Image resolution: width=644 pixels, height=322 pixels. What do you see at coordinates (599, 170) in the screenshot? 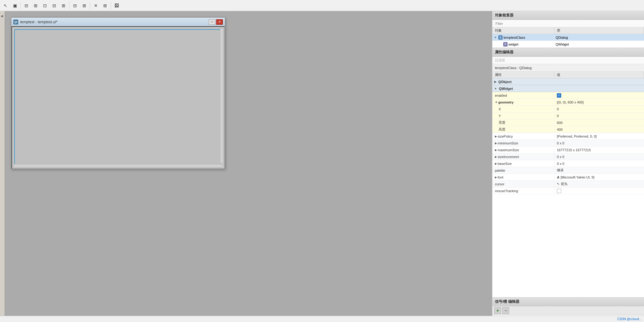
I see `prop-val-palette: 继承` at bounding box center [599, 170].